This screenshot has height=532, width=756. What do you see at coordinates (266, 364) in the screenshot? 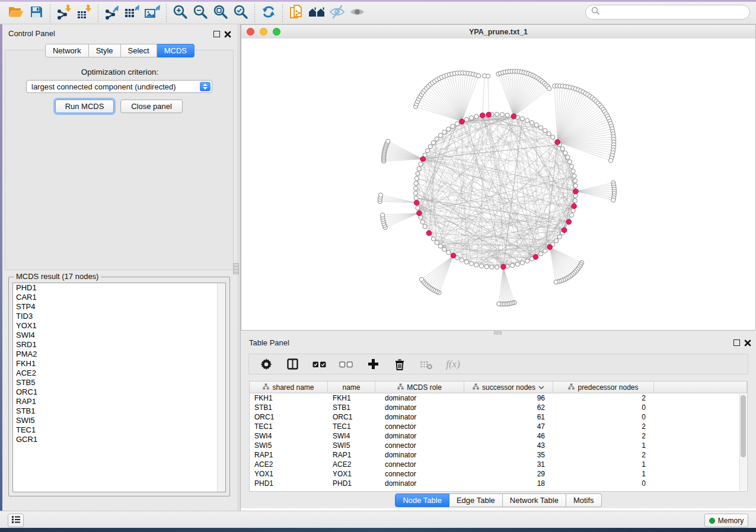
I see `table-settings-button` at bounding box center [266, 364].